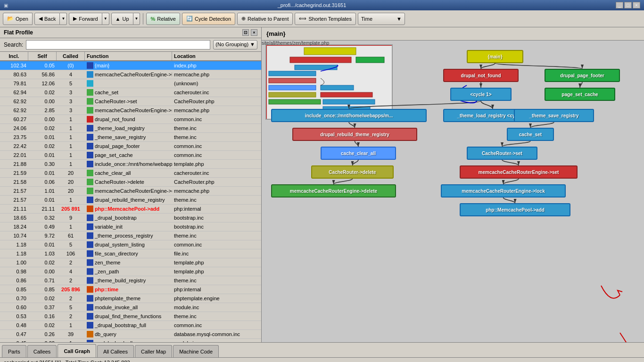 The width and height of the screenshot is (644, 362). Describe the element at coordinates (63, 19) in the screenshot. I see `back-dropdown-arrow: ▼` at that location.